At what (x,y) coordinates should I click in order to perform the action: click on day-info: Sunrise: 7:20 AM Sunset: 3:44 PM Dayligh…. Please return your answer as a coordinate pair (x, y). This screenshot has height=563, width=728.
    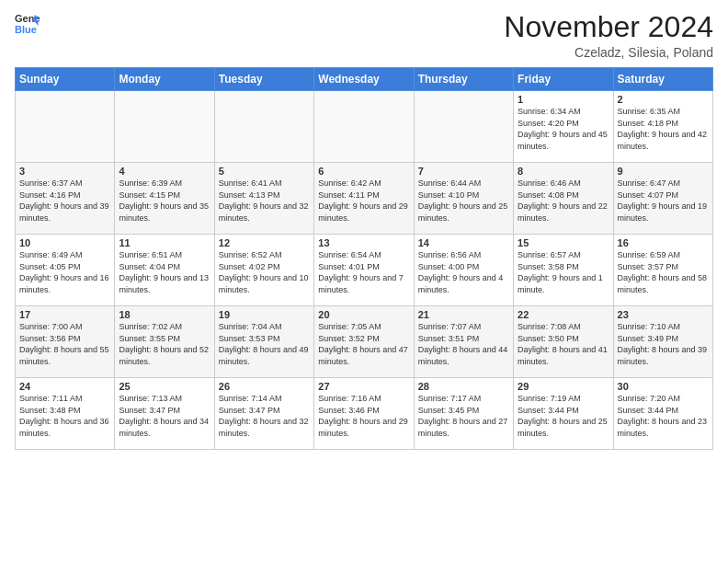
    Looking at the image, I should click on (664, 416).